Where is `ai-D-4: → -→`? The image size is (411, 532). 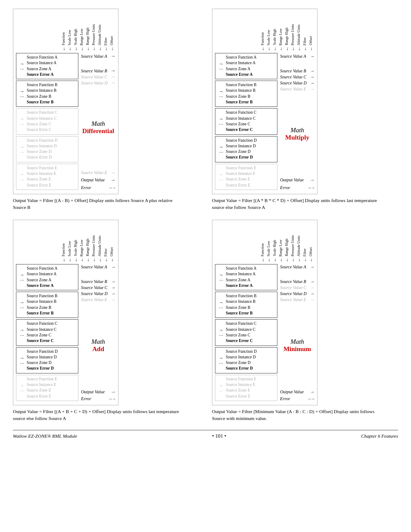
ai-D-4: → -→ is located at coordinates (221, 360).